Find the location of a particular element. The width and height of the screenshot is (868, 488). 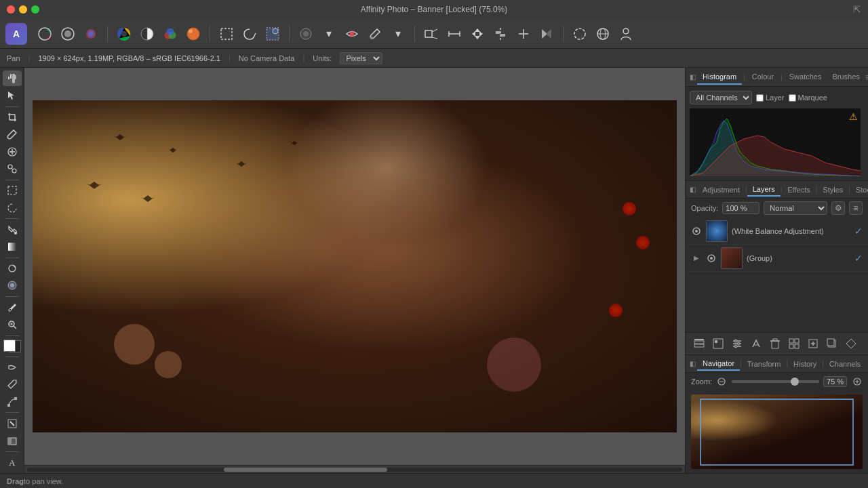

navigator-panel-icon: ◧ is located at coordinates (693, 364).